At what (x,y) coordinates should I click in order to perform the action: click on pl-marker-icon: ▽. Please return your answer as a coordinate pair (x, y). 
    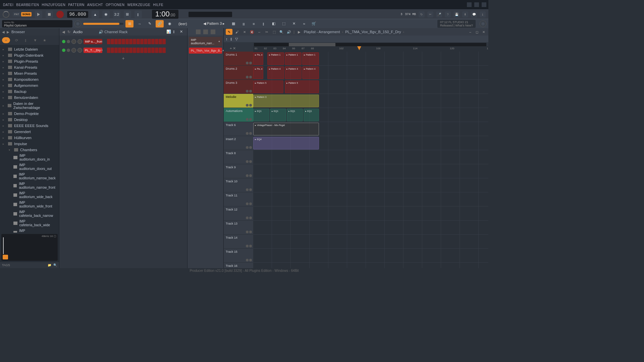
    Looking at the image, I should click on (236, 39).